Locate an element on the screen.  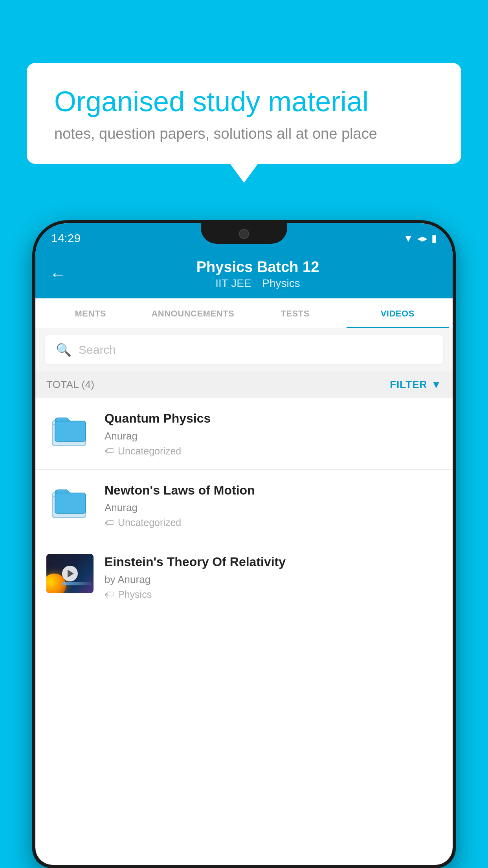
header-tag-physics: Physics is located at coordinates (281, 283).